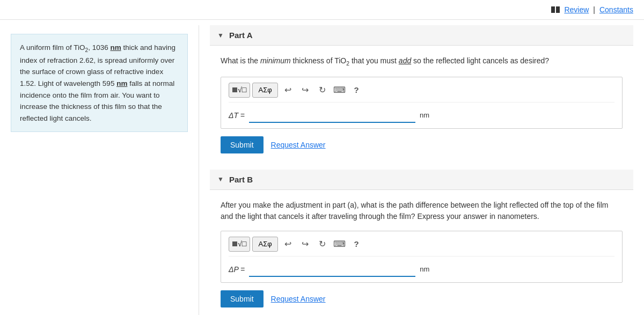 The height and width of the screenshot is (315, 644). What do you see at coordinates (242, 299) in the screenshot?
I see `part-b-submit-btn: Submit` at bounding box center [242, 299].